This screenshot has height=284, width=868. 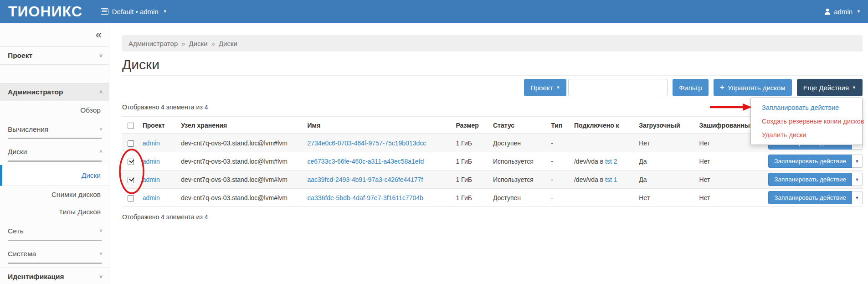 What do you see at coordinates (105, 11) in the screenshot?
I see `panel-icon` at bounding box center [105, 11].